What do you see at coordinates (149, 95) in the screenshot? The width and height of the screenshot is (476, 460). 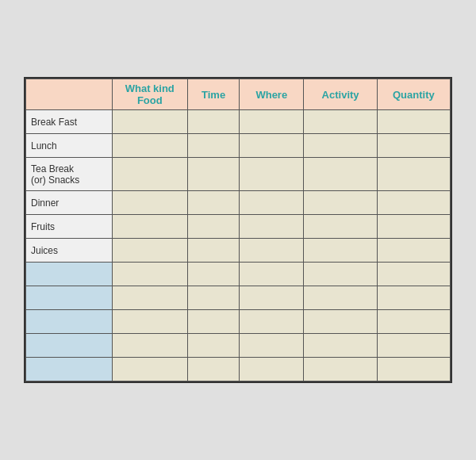 I see `header-what-kind: What kind Food` at bounding box center [149, 95].